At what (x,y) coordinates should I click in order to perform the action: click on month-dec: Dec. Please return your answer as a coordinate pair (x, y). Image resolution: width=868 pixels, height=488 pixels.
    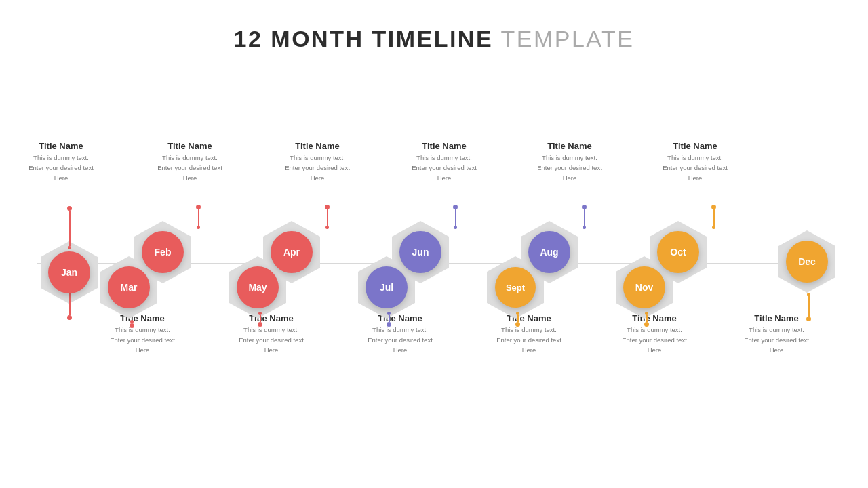
    Looking at the image, I should click on (807, 262).